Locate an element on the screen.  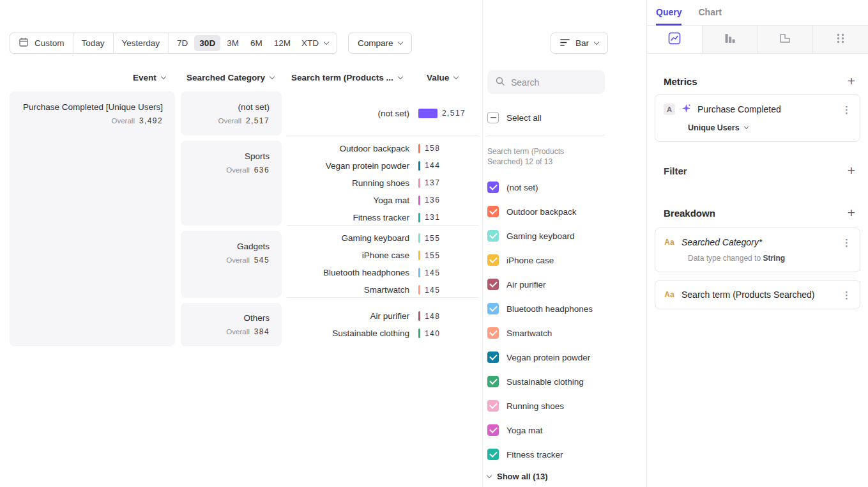
filter-item: Bluetooth headphones is located at coordinates (567, 309).